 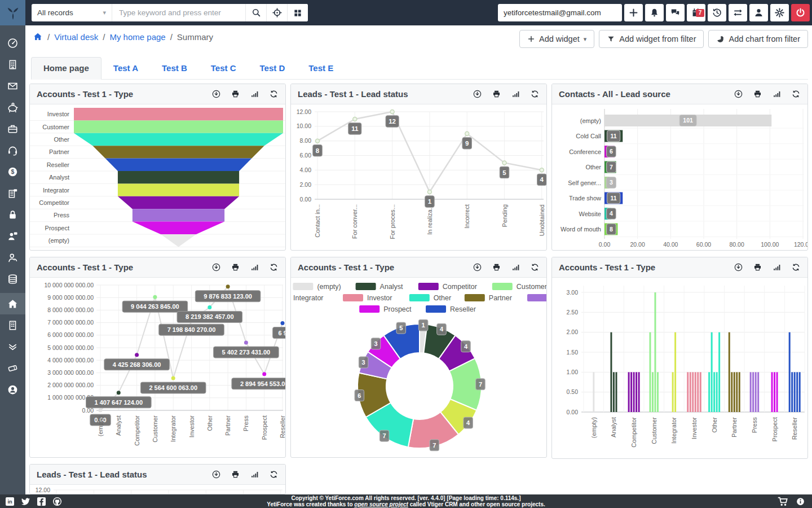 I want to click on sidebar-item-headset, so click(x=12, y=150).